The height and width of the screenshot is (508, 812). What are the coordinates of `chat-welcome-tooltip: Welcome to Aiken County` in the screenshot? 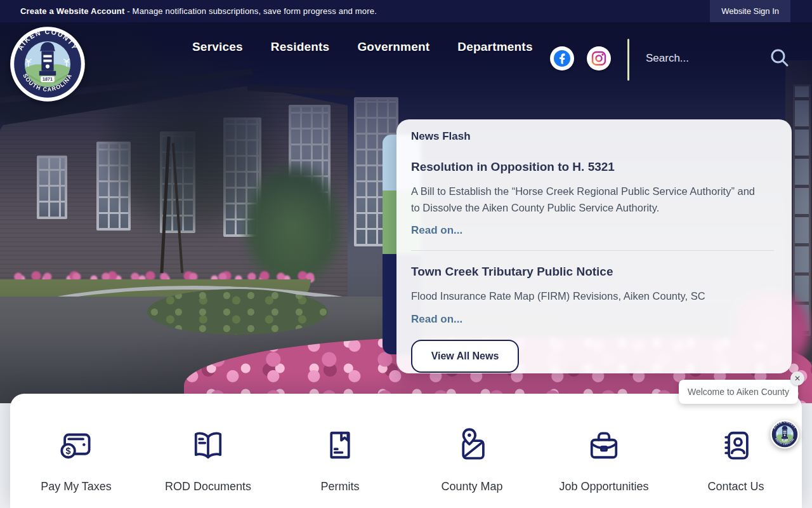 It's located at (738, 392).